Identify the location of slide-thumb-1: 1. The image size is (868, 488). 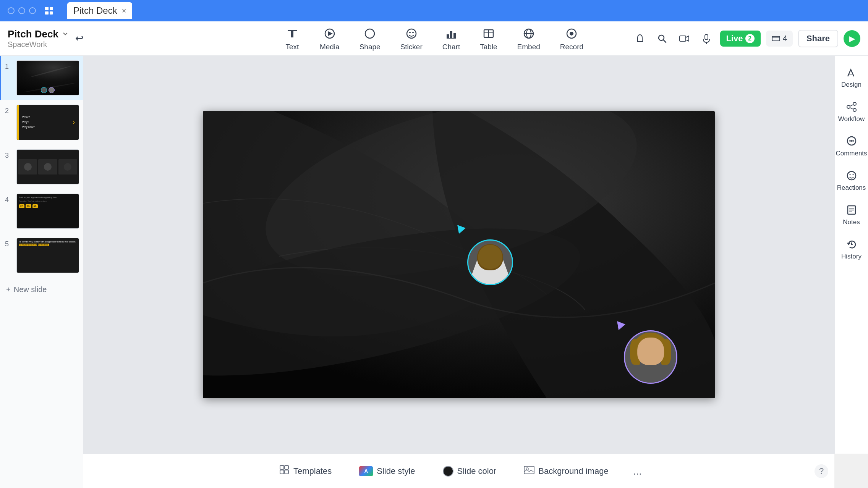
(41, 78).